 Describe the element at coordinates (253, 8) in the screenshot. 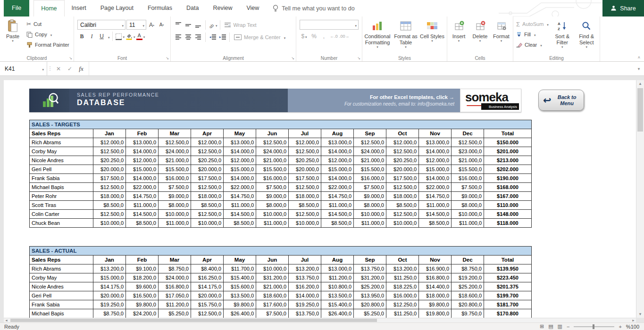

I see `tab-view: View` at that location.